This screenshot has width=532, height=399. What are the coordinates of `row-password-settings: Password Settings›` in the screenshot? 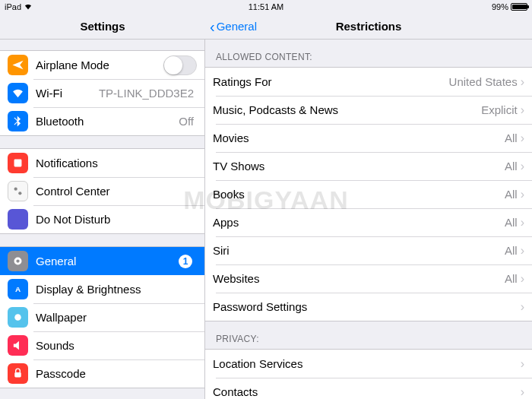 It's located at (369, 307).